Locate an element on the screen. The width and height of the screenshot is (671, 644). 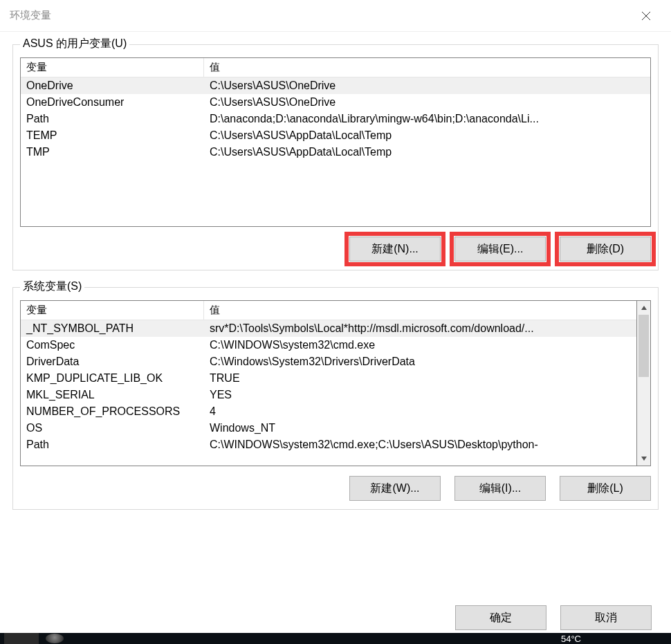
taskbar-temperature: 54°C is located at coordinates (571, 639).